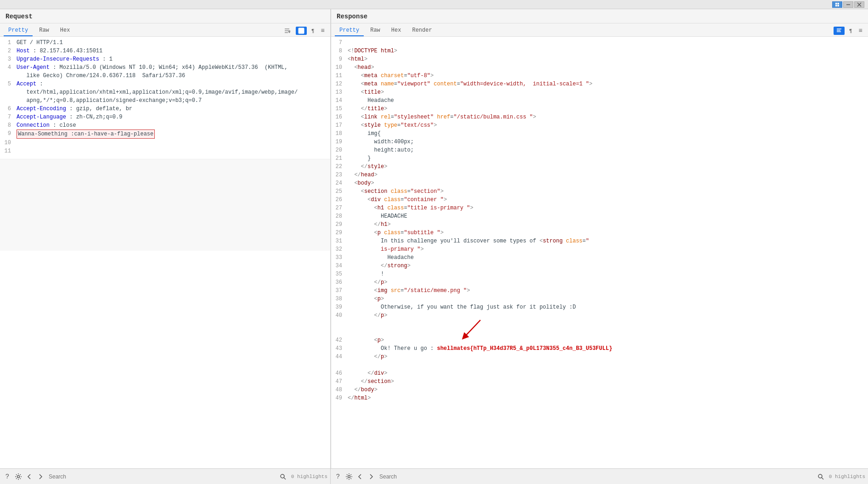 The height and width of the screenshot is (484, 868). I want to click on forward-icon-right, so click(371, 477).